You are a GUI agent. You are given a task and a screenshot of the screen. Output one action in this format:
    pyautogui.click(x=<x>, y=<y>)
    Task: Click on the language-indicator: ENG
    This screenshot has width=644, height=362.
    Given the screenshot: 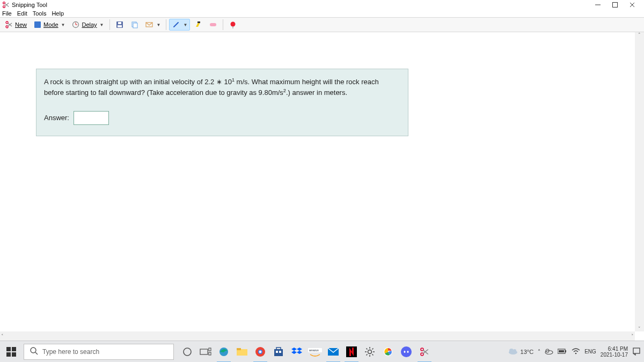 What is the action you would take?
    pyautogui.click(x=590, y=352)
    